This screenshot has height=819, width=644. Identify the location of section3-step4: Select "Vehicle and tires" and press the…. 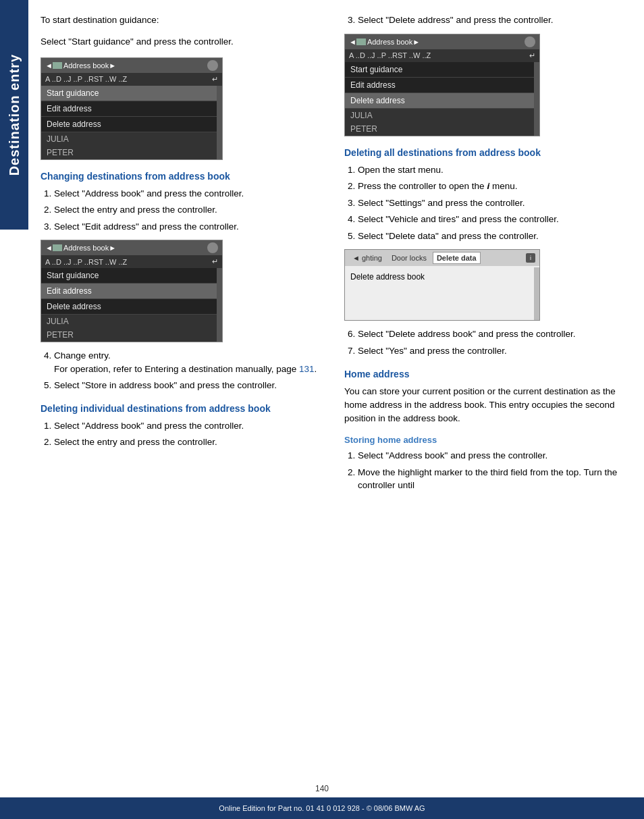
(494, 219).